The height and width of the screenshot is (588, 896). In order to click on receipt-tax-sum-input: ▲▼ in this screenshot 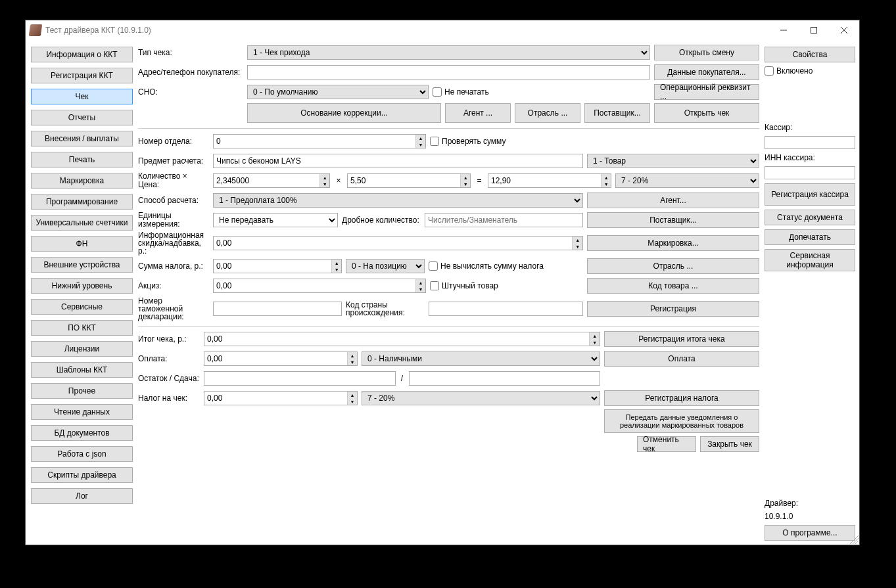, I will do `click(281, 398)`.